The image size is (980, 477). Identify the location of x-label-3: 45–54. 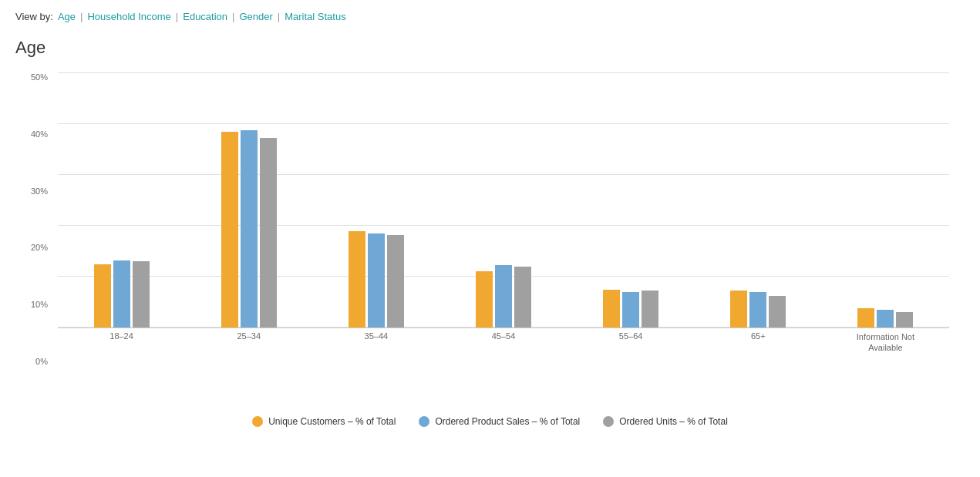
(503, 342).